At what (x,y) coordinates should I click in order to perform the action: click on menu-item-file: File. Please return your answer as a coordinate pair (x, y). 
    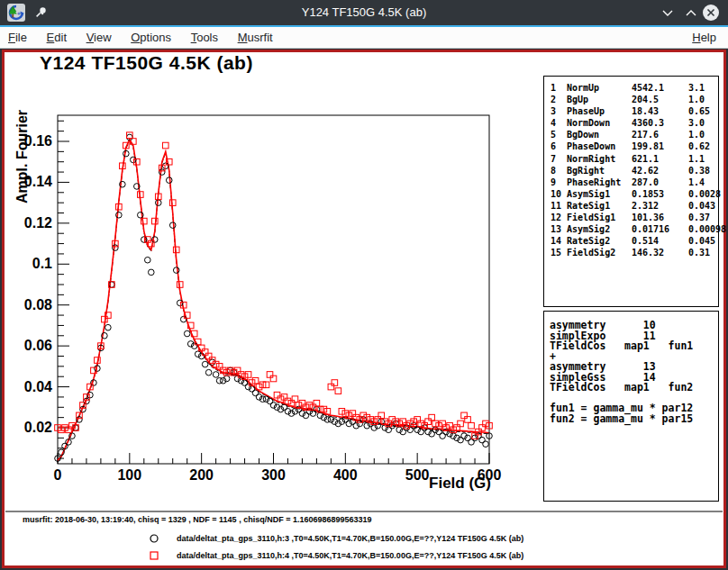
    Looking at the image, I should click on (18, 38).